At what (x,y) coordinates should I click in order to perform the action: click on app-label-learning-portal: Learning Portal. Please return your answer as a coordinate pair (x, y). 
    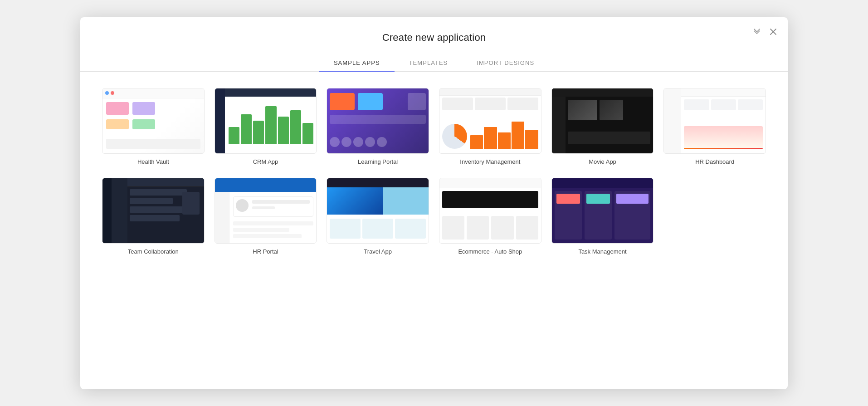
    Looking at the image, I should click on (378, 161).